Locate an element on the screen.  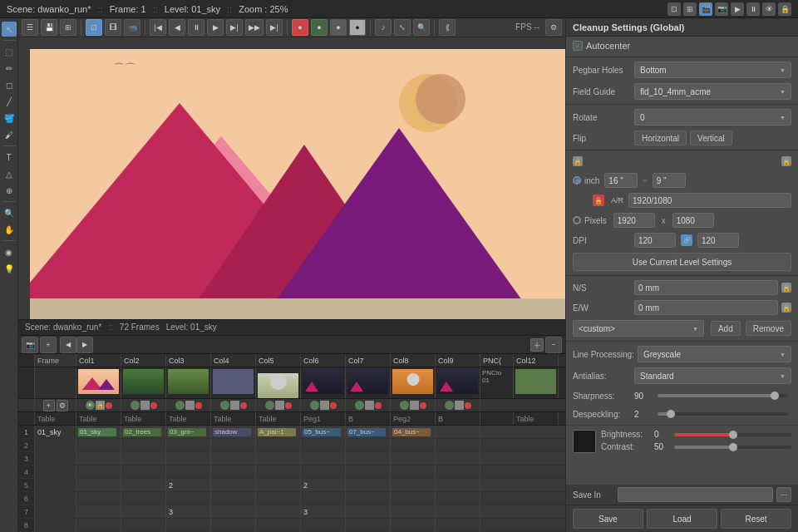
tool-text: T is located at coordinates (9, 157).